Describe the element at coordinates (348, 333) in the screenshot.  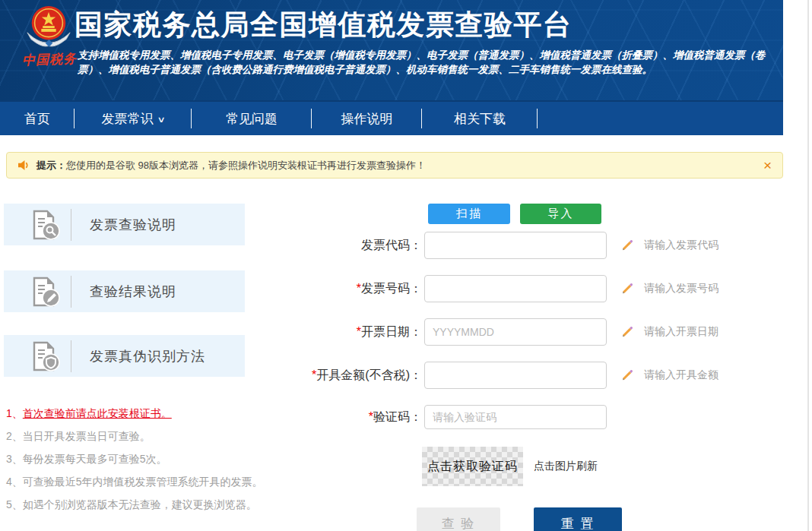
I see `invoice-date-label: *开票日期：` at that location.